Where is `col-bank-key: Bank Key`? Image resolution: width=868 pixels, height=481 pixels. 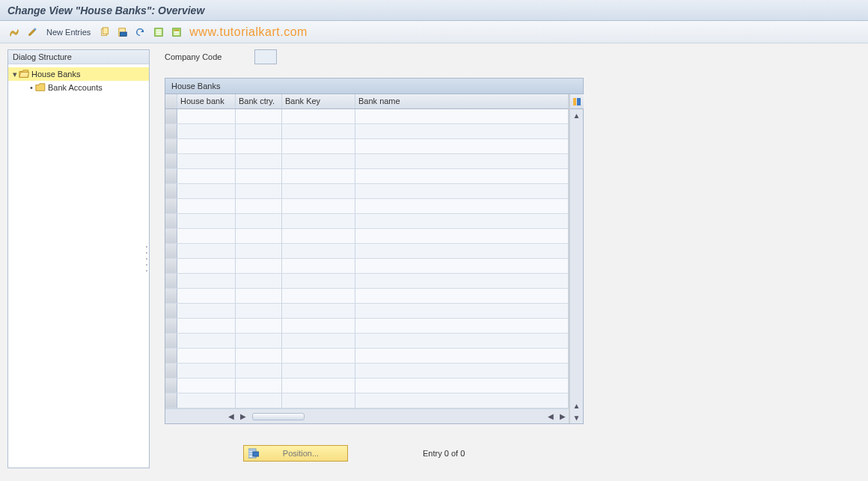 col-bank-key: Bank Key is located at coordinates (319, 102).